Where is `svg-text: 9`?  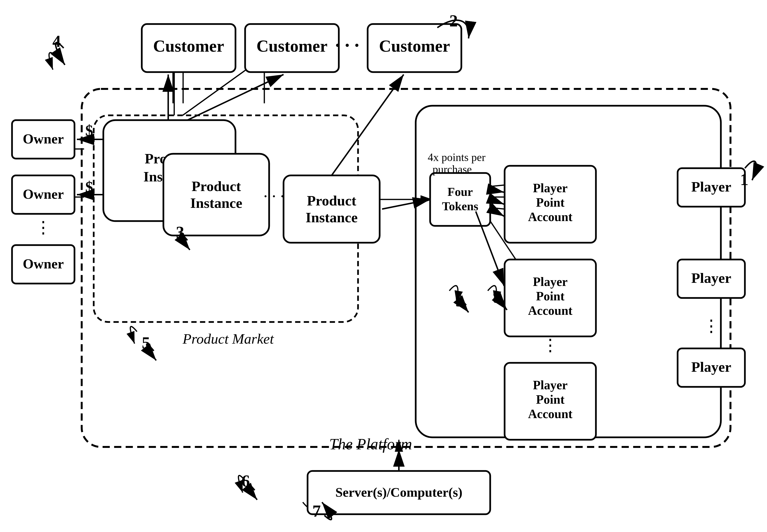 svg-text: 9 is located at coordinates (459, 301).